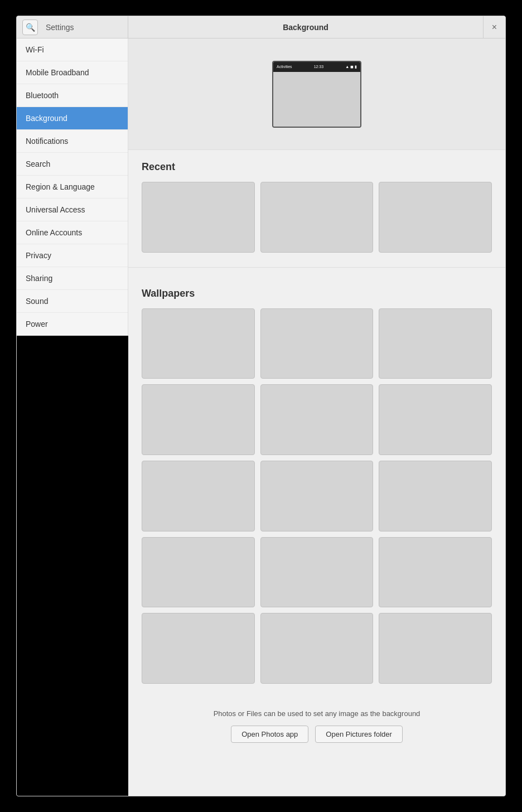 The image size is (522, 812). What do you see at coordinates (317, 344) in the screenshot?
I see `wallpapers-grid-row1` at bounding box center [317, 344].